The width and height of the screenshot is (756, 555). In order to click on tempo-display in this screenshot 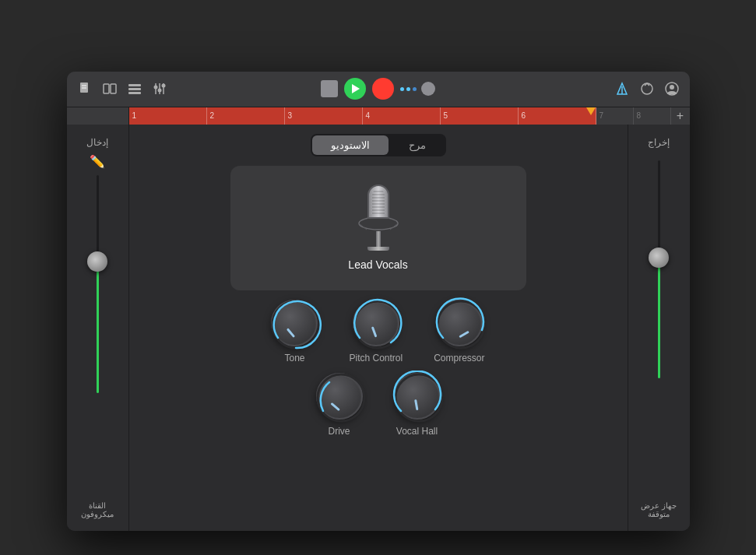, I will do `click(417, 89)`.